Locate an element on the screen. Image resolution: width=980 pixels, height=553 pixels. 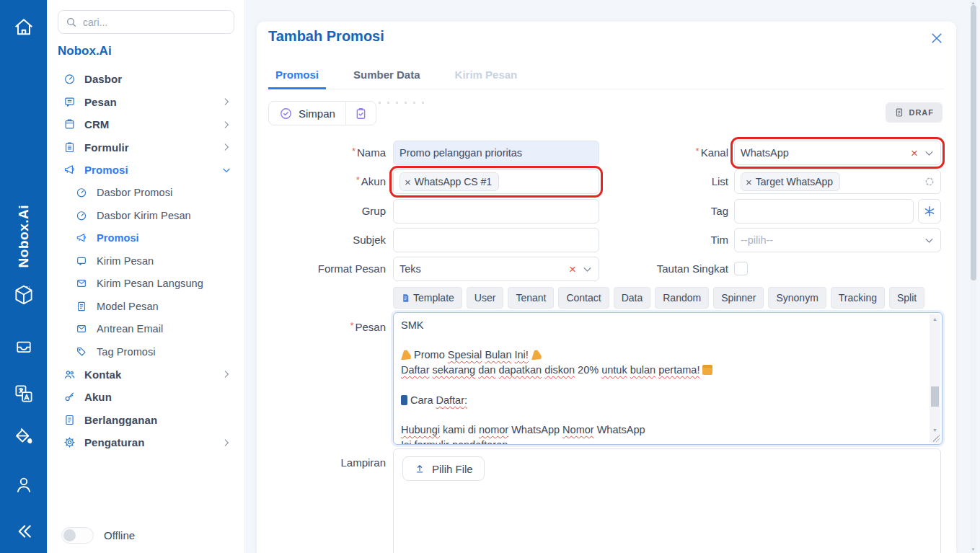
tab-sumber-data: Sumber Data is located at coordinates (387, 76).